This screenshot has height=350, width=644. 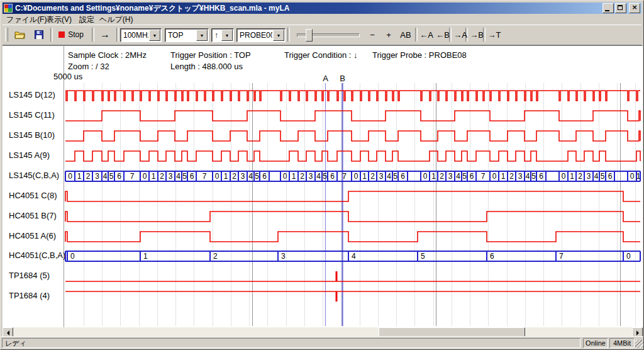 What do you see at coordinates (33, 195) in the screenshot?
I see `channel-label: HC4051 C(8)` at bounding box center [33, 195].